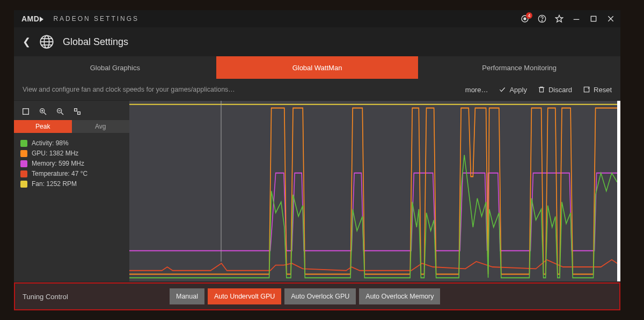 The image size is (644, 320). I want to click on apply-button: Apply, so click(513, 90).